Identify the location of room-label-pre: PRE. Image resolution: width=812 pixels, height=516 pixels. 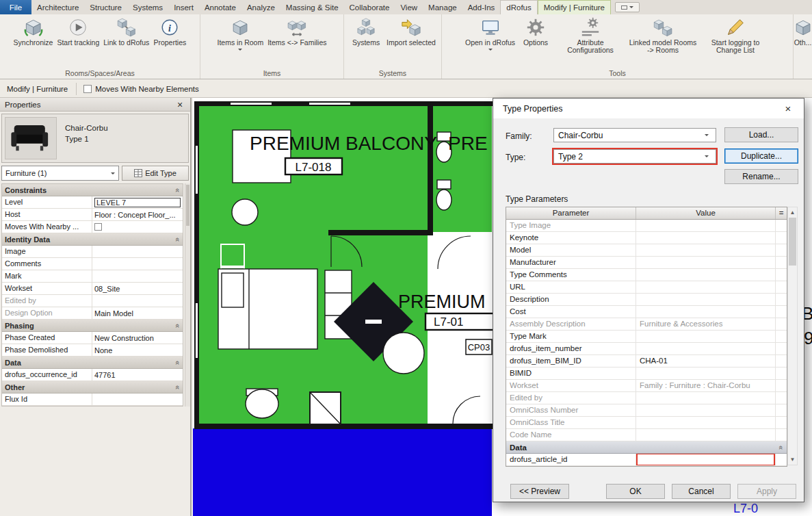
(468, 144).